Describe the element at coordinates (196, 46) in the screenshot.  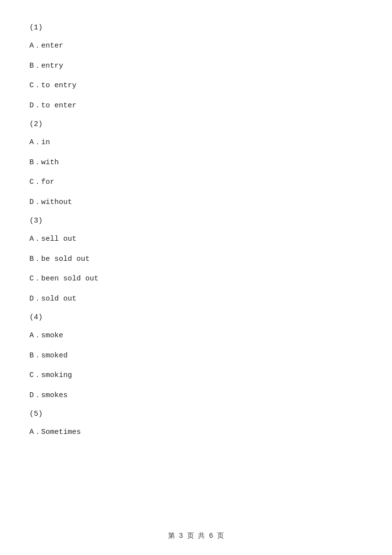
I see `question-1-option-1: A．enter` at that location.